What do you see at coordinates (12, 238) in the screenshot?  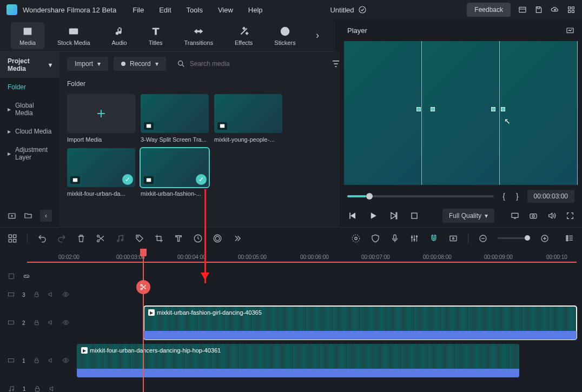 I see `layout-tool-icon` at bounding box center [12, 238].